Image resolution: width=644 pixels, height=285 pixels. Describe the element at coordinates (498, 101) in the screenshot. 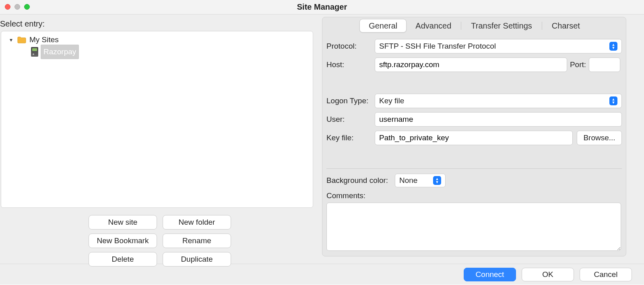

I see `logon-type-select: Key file ▲▼` at that location.